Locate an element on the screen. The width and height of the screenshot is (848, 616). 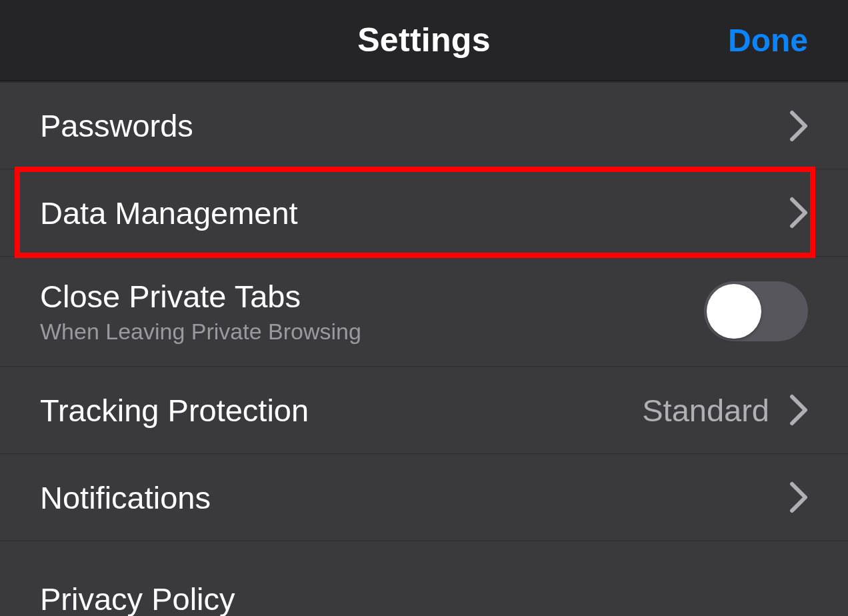
value-tracking-protection: Standard is located at coordinates (705, 411).